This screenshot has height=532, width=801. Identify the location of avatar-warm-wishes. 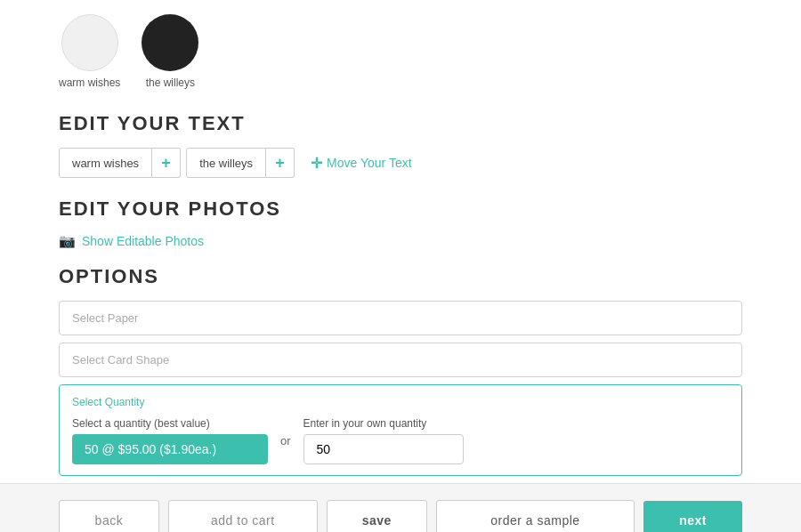
(90, 43).